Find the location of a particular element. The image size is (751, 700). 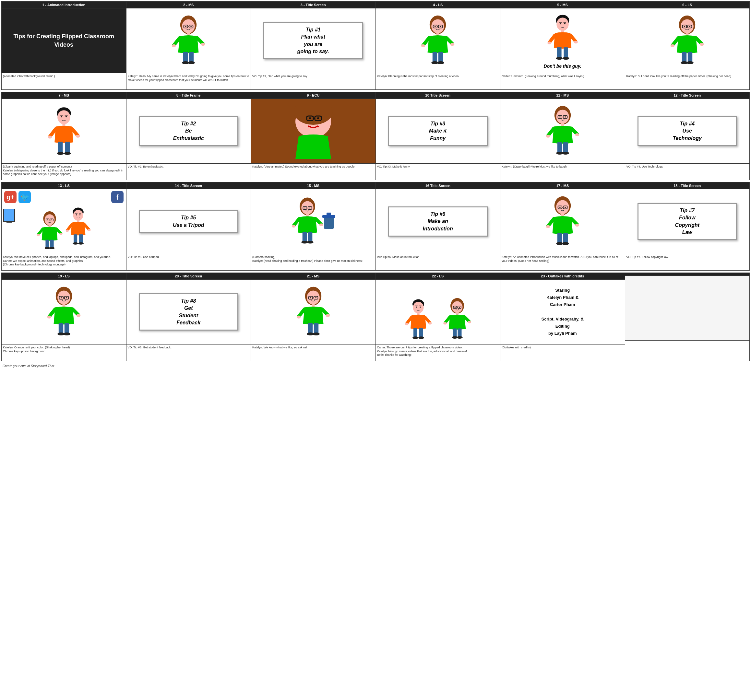

cell-header: 1 - Animated Introduction is located at coordinates (64, 5).